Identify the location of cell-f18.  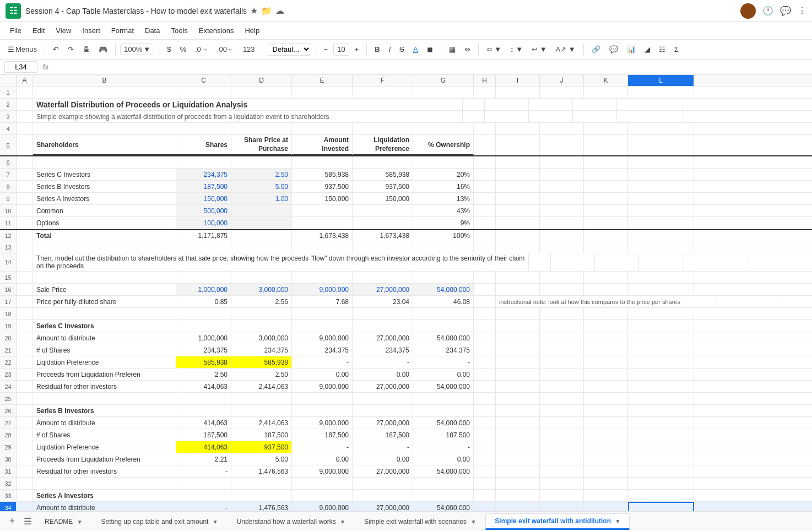
(383, 314).